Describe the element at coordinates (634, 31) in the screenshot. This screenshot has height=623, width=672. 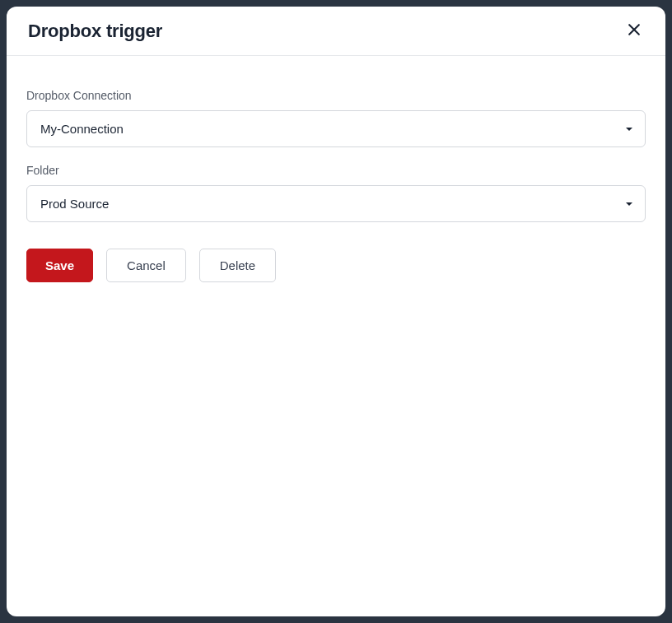
I see `close-button` at that location.